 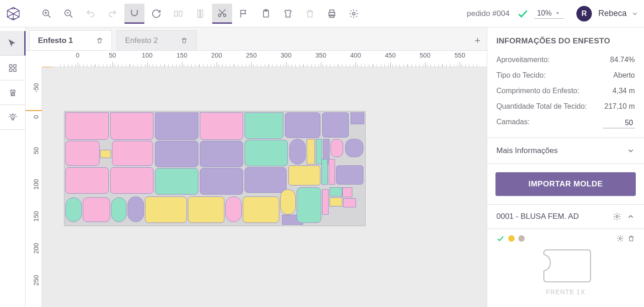 I want to click on flip-v-button, so click(x=200, y=14).